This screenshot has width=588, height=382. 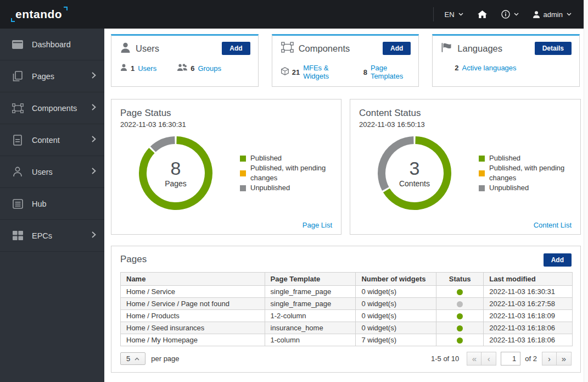 What do you see at coordinates (482, 174) in the screenshot?
I see `legend-swatch-pending` at bounding box center [482, 174].